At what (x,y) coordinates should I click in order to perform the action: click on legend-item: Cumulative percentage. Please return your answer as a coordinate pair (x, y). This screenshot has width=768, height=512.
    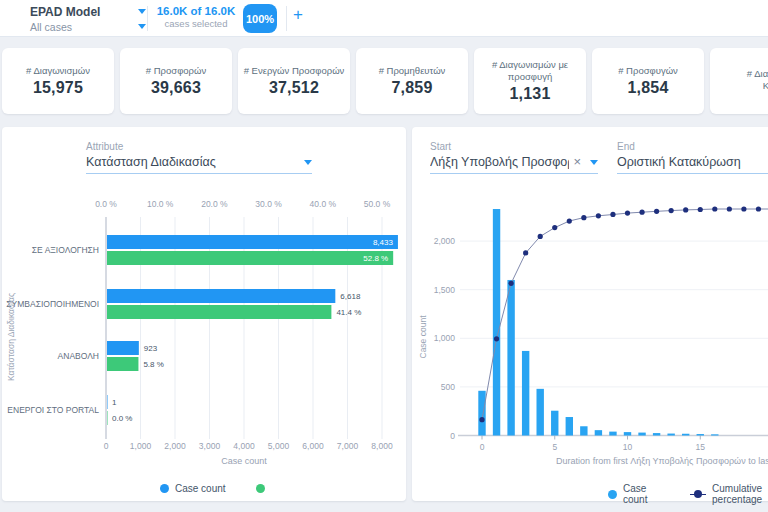
    Looking at the image, I should click on (729, 494).